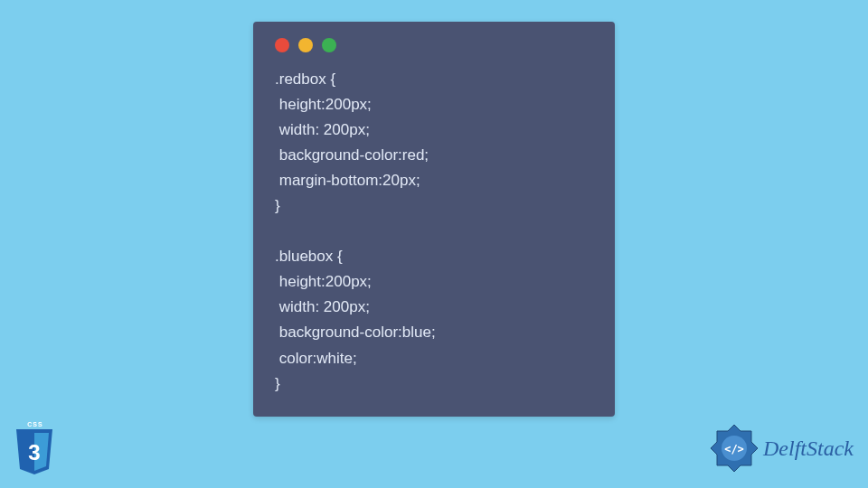 This screenshot has width=868, height=488. Describe the element at coordinates (808, 448) in the screenshot. I see `brand-name: DelftStack` at that location.